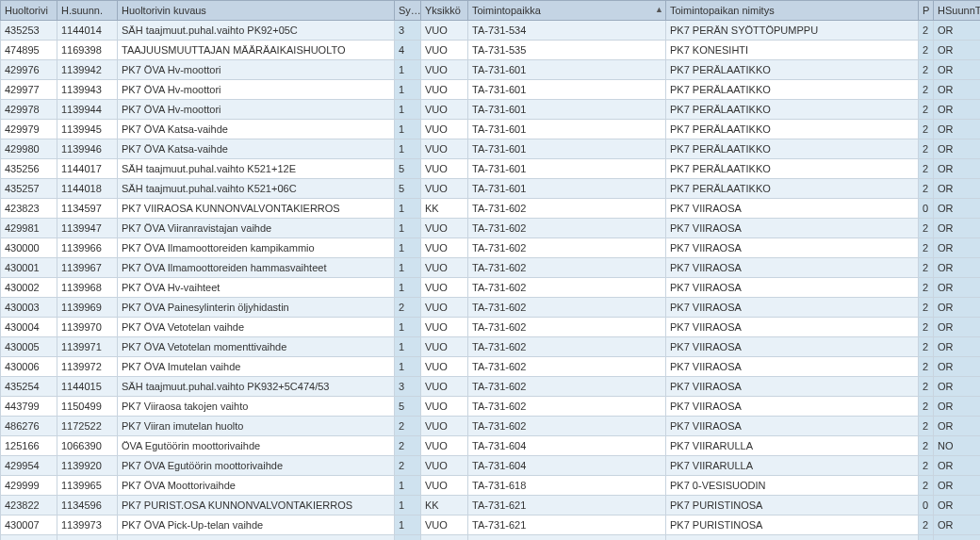  What do you see at coordinates (256, 268) in the screenshot?
I see `cell-kuvaus: PK7 ÖVA Ilmamoottoreiden hammasvaihteet` at bounding box center [256, 268].